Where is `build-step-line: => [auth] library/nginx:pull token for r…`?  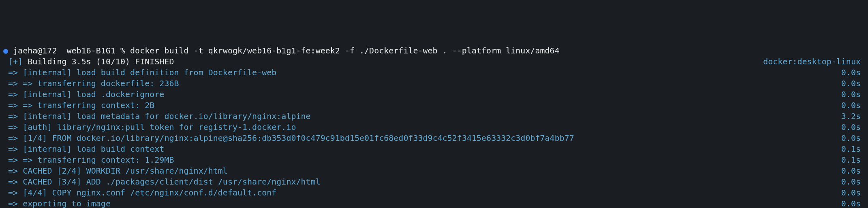
build-step-line: => [auth] library/nginx:pull token for r… is located at coordinates (434, 127).